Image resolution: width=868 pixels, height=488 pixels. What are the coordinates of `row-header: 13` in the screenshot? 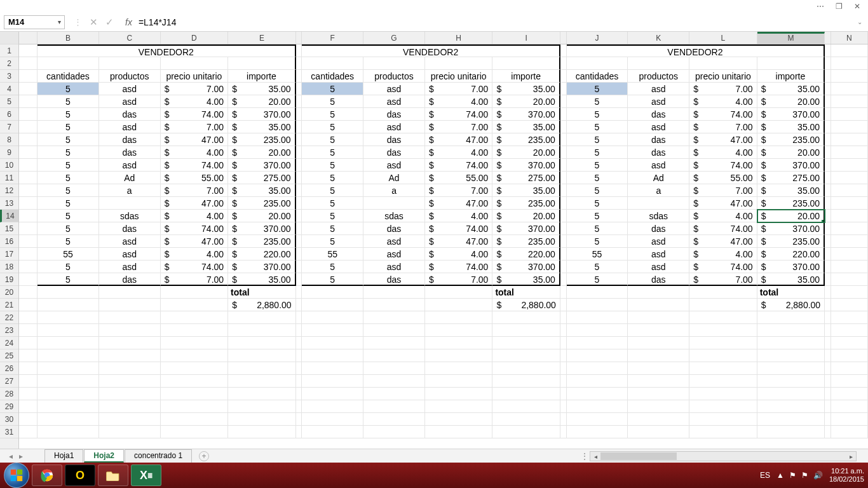 It's located at (9, 203).